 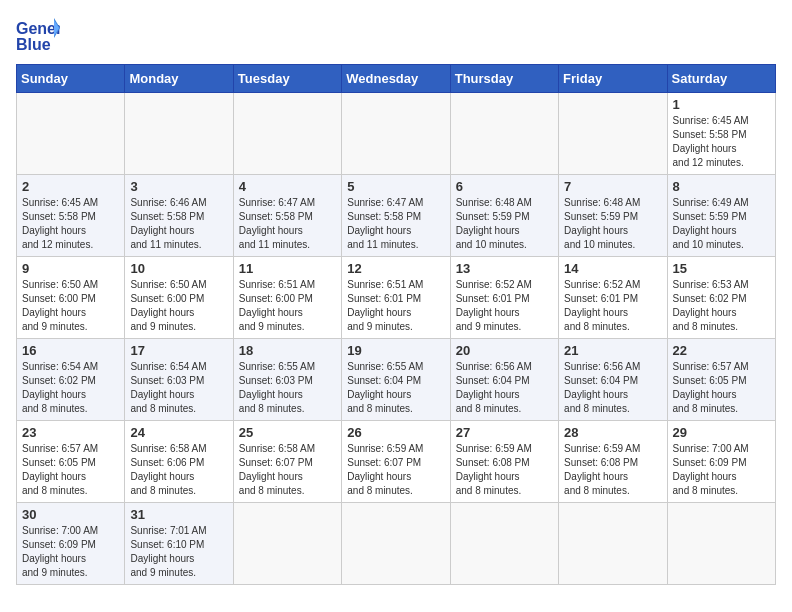 What do you see at coordinates (504, 462) in the screenshot?
I see `calendar-cell: 27Sunrise: 6:59 AMSunset: 6:08 PMDayligh…` at bounding box center [504, 462].